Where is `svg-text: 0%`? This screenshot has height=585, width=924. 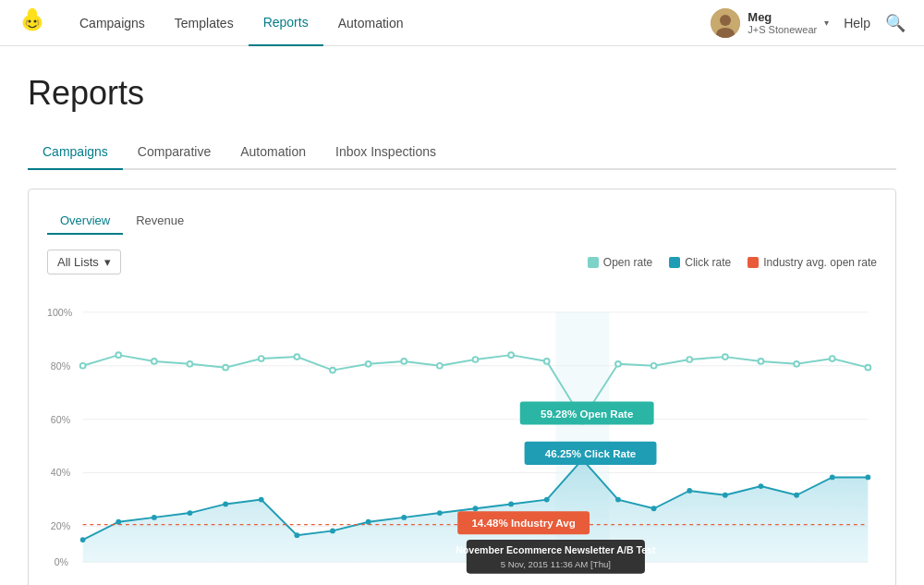 svg-text: 0% is located at coordinates (62, 562).